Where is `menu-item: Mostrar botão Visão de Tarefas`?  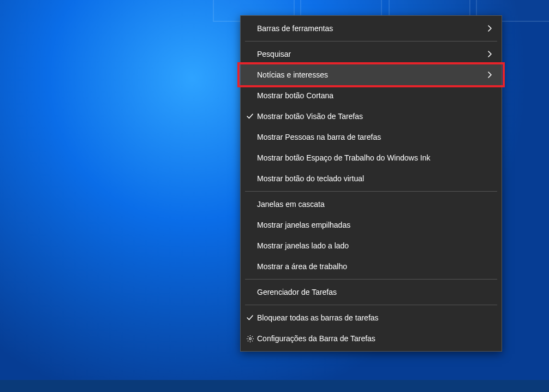
menu-item: Mostrar botão Visão de Tarefas is located at coordinates (371, 116).